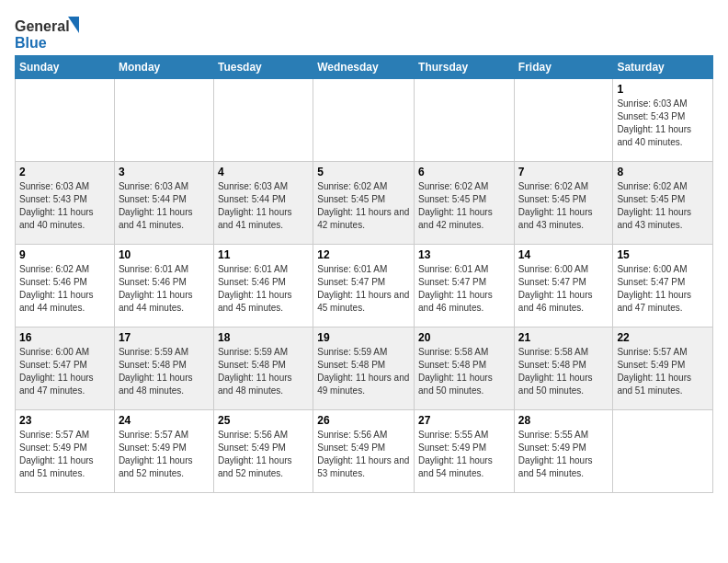  Describe the element at coordinates (664, 286) in the screenshot. I see `calendar-cell: 15Sunrise: 6:00 AM Sunset: 5:47 PM Dayli…` at that location.